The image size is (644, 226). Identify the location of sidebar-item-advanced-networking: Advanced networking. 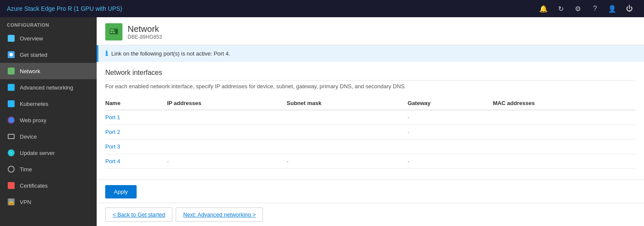
(48, 87).